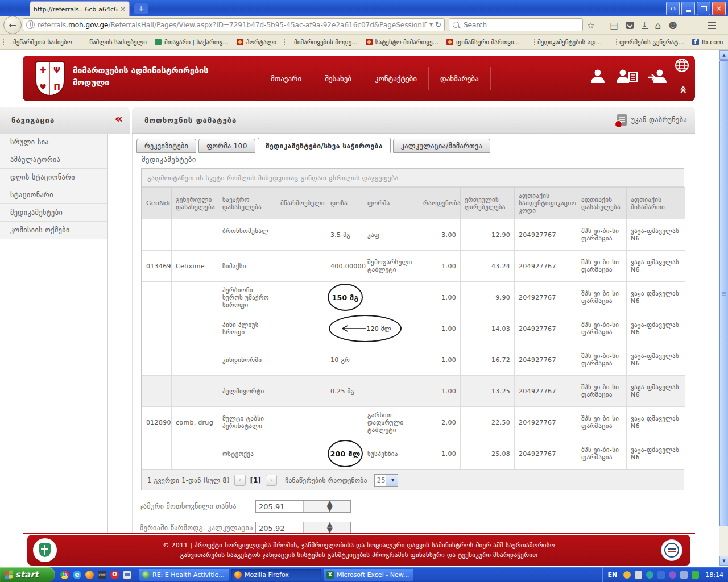 This screenshot has height=582, width=728. I want to click on scroll-up-icon: ▲, so click(723, 55).